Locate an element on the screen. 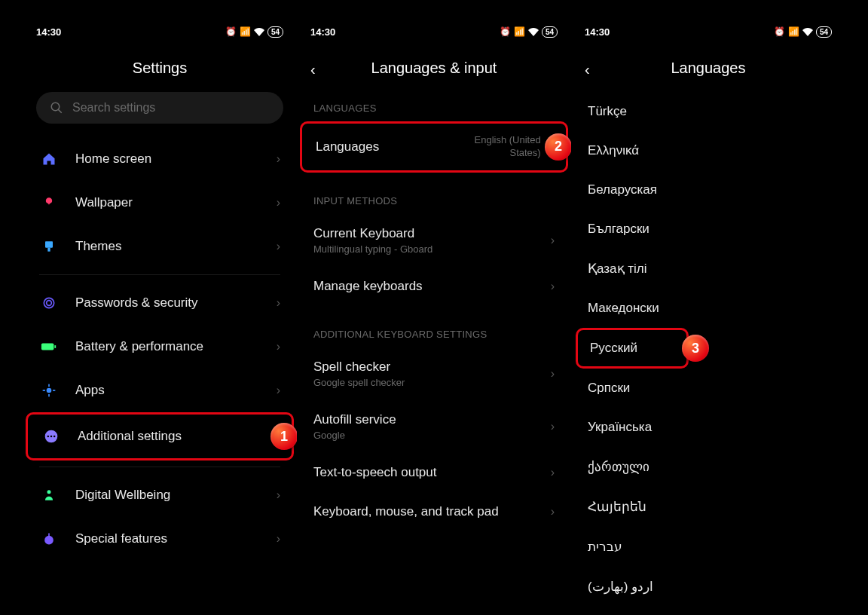  callout-2: 2 is located at coordinates (558, 147).